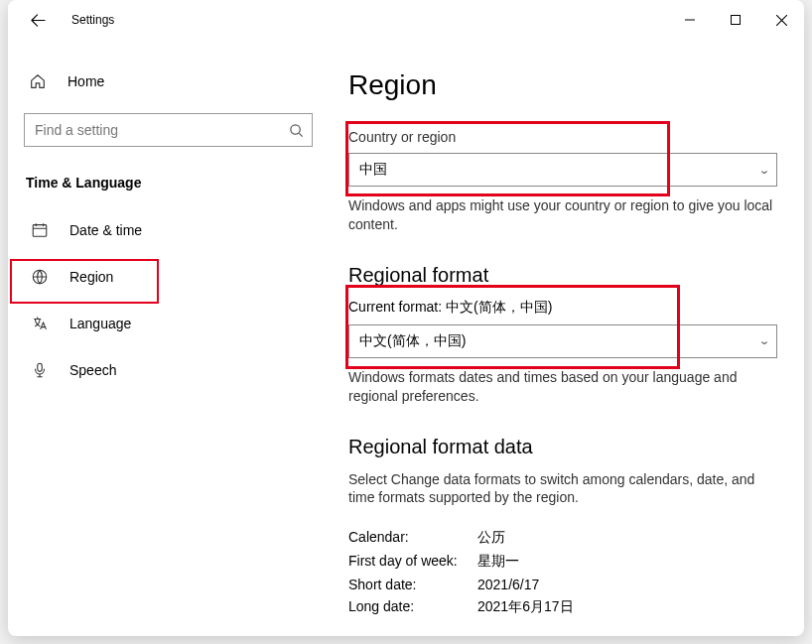  I want to click on country-region-help: Windows and apps might use your country …, so click(563, 215).